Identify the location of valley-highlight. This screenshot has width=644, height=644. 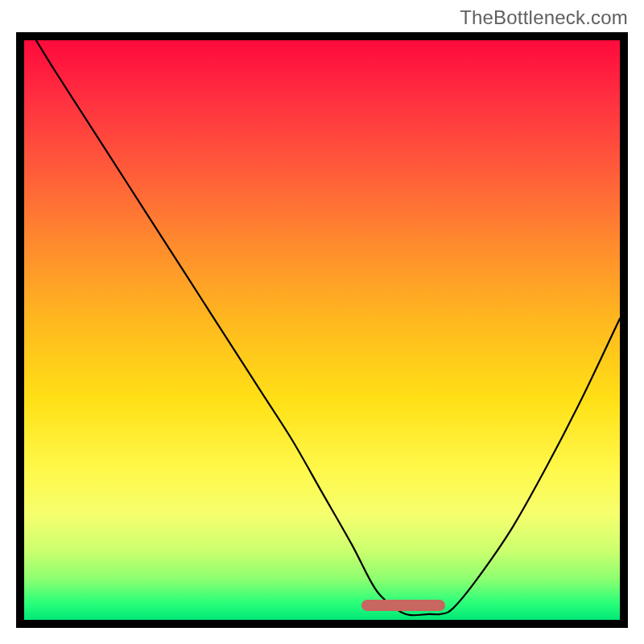
(403, 605).